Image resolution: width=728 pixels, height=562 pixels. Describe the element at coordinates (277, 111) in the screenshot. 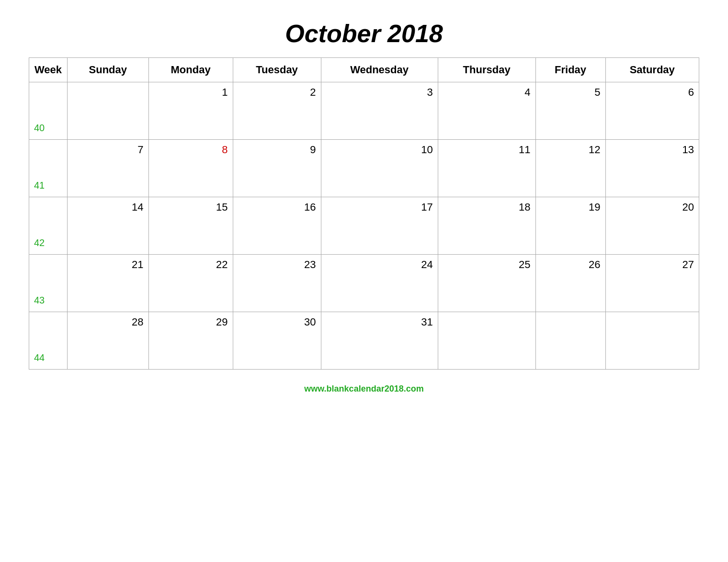

I see `day-cell-w40-tue: 2` at that location.